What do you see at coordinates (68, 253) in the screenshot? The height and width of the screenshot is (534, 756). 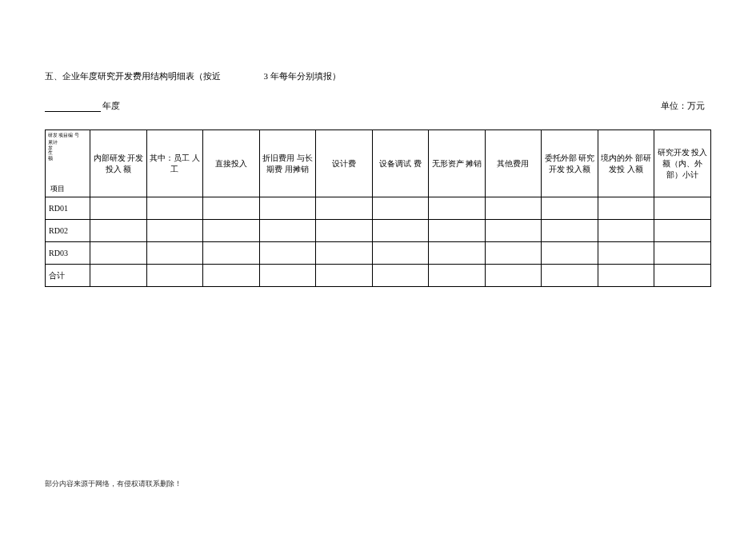 I see `row-label-rd03: RD03` at bounding box center [68, 253].